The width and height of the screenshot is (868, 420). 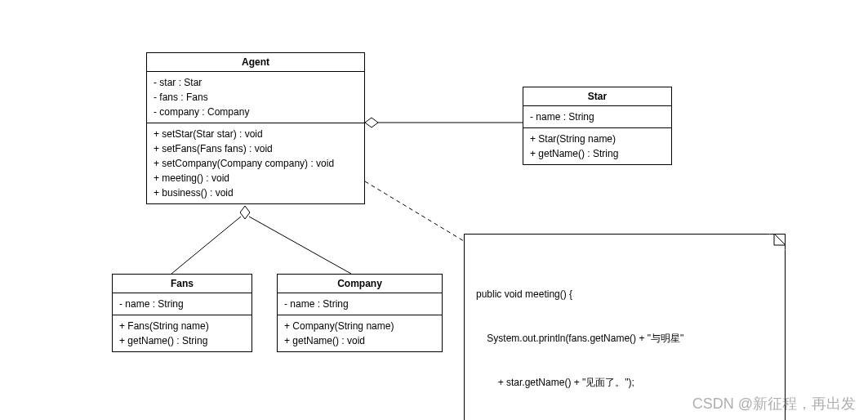 What do you see at coordinates (256, 163) in the screenshot?
I see `operations-section: + setStar(Star star) : void + setFans(Fa…` at bounding box center [256, 163].